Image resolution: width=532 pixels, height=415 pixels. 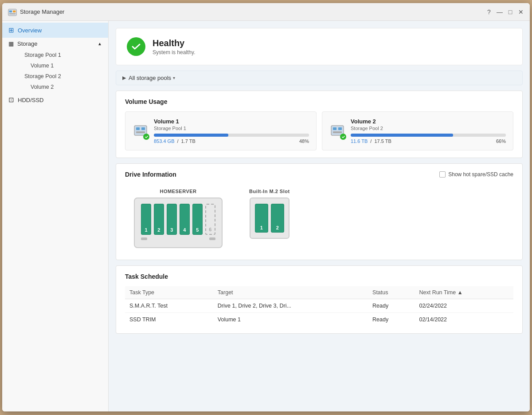 What do you see at coordinates (262, 218) in the screenshot?
I see `m2-slot-1: 1` at bounding box center [262, 218].